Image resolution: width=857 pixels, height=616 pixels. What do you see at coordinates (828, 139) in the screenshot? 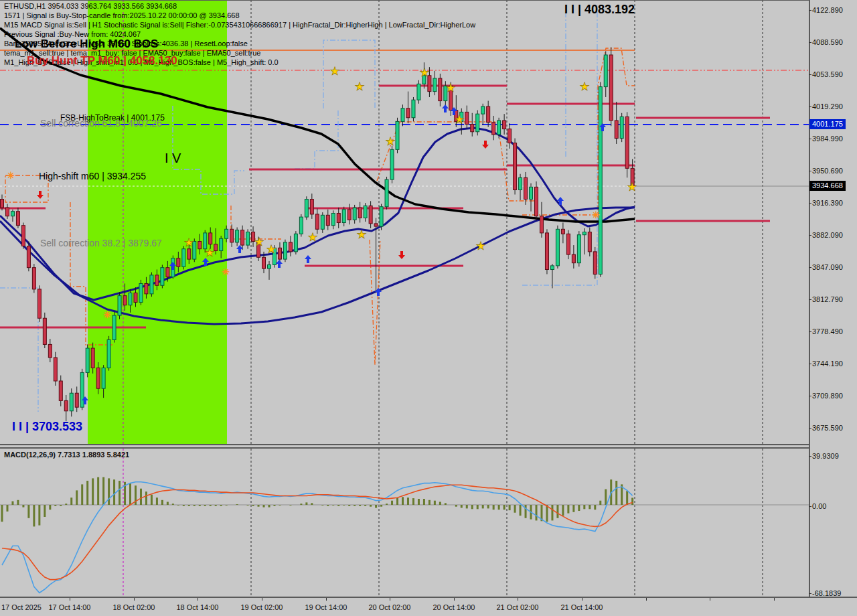
I see `price-tick-label: 3984.990` at bounding box center [828, 139].